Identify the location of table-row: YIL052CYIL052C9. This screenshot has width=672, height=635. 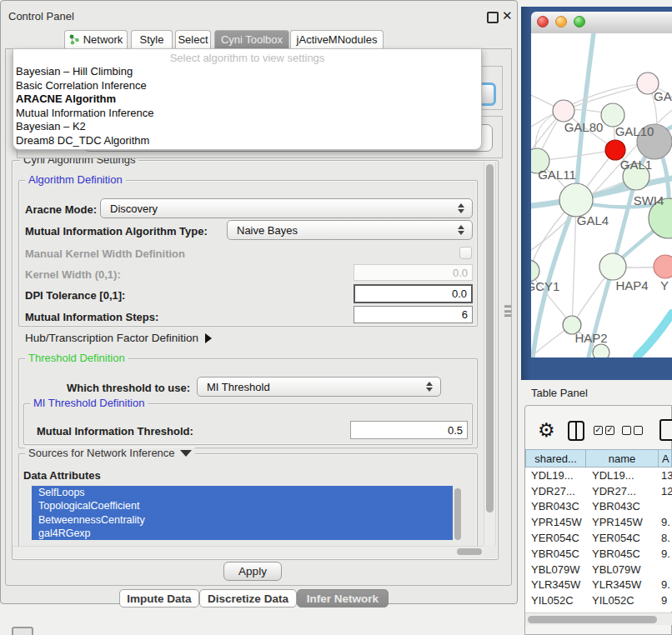
(599, 600).